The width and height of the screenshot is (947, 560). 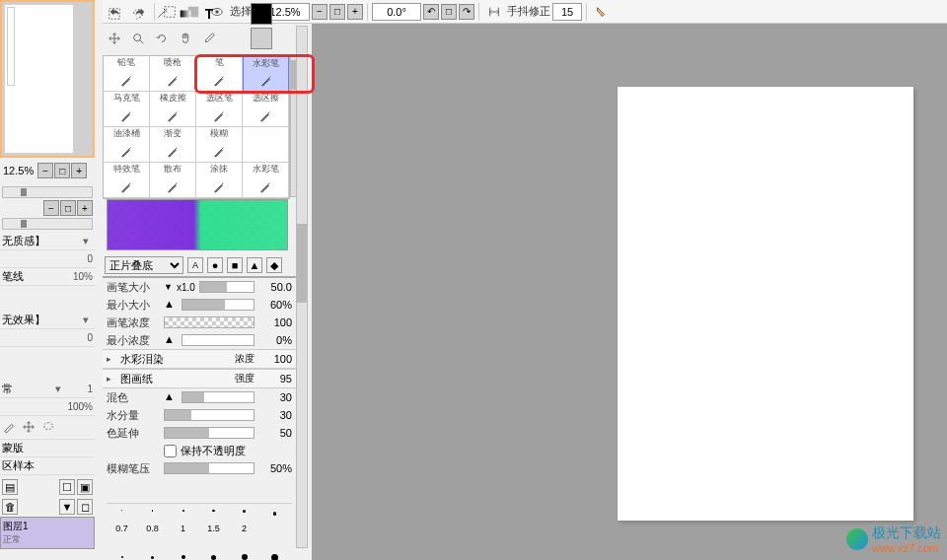 I want to click on prop-line: 笔线 10%, so click(x=47, y=277).